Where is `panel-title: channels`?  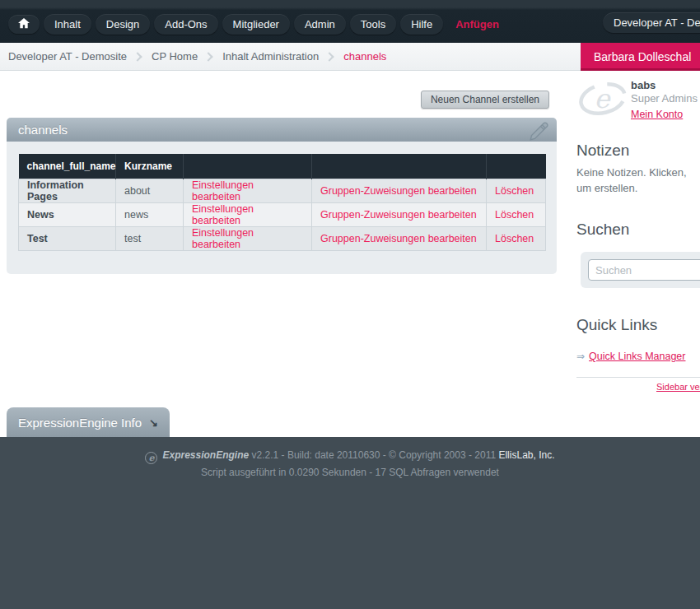
panel-title: channels is located at coordinates (43, 130).